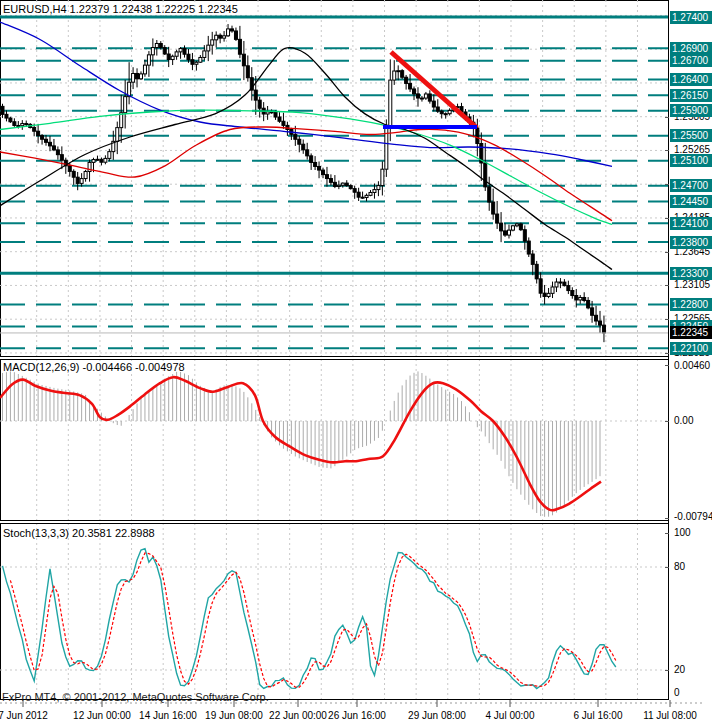 This screenshot has height=725, width=712. What do you see at coordinates (680, 566) in the screenshot?
I see `stoch-axis-label: 80` at bounding box center [680, 566].